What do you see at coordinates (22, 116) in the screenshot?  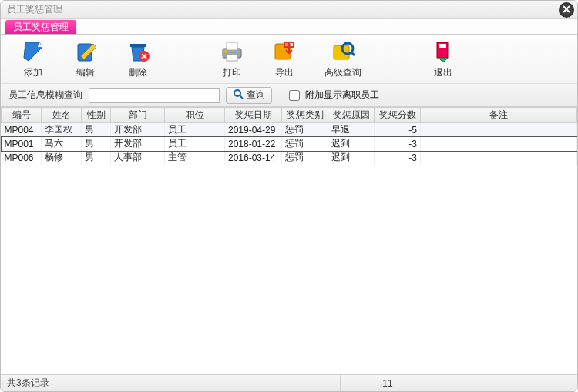 I see `col-id: 编号` at bounding box center [22, 116].